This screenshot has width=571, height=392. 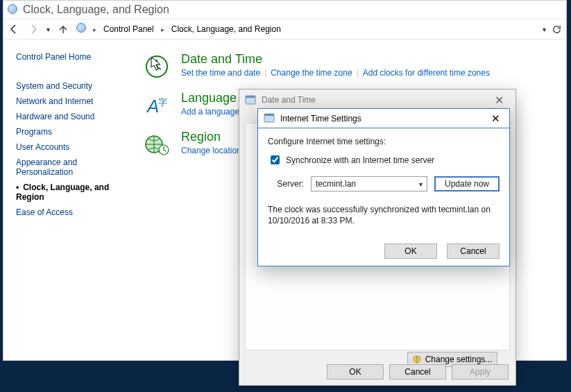 What do you see at coordinates (221, 73) in the screenshot?
I see `link-set-time-date: Set the time and date` at bounding box center [221, 73].